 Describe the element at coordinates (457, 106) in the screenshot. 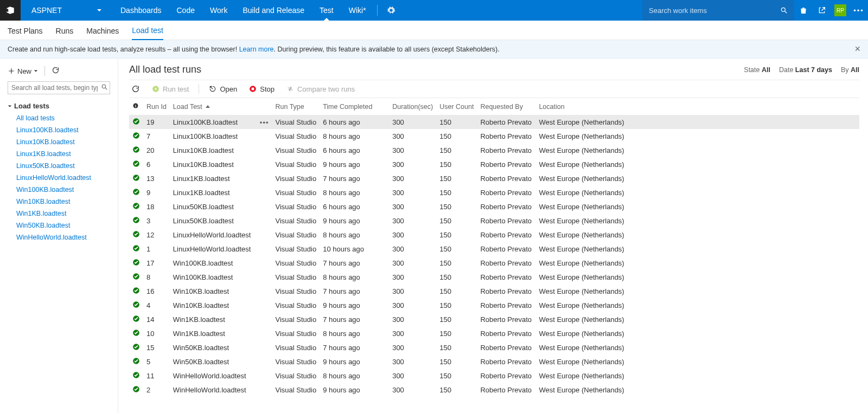

I see `col-header: User Count` at that location.